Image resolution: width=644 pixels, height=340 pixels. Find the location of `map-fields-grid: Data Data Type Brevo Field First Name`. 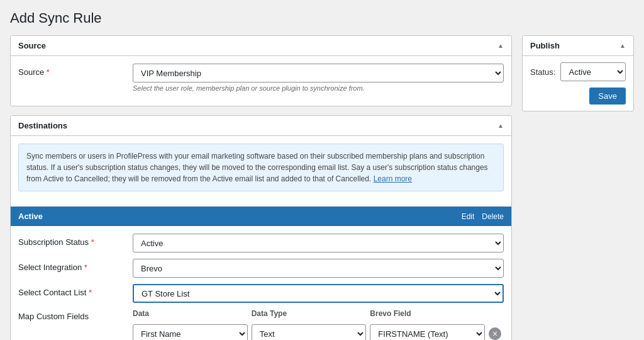

map-fields-grid: Data Data Type Brevo Field First Name is located at coordinates (318, 325).